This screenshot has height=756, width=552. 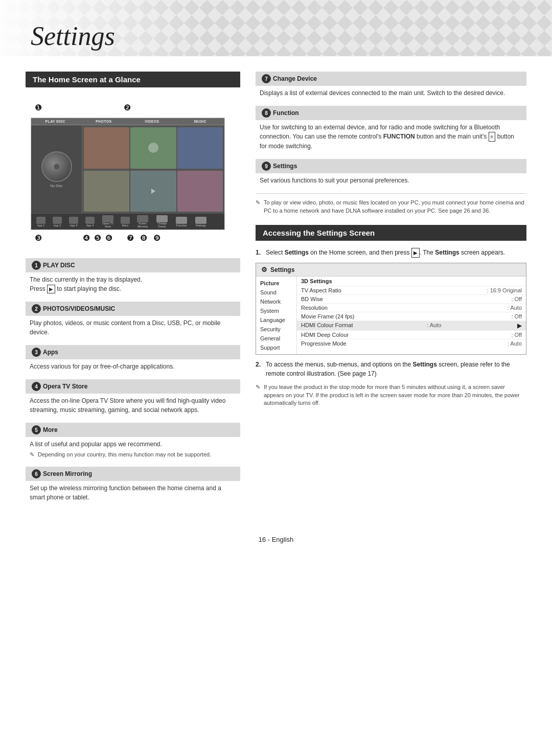 What do you see at coordinates (73, 36) in the screenshot?
I see `page-title: Settings` at bounding box center [73, 36].